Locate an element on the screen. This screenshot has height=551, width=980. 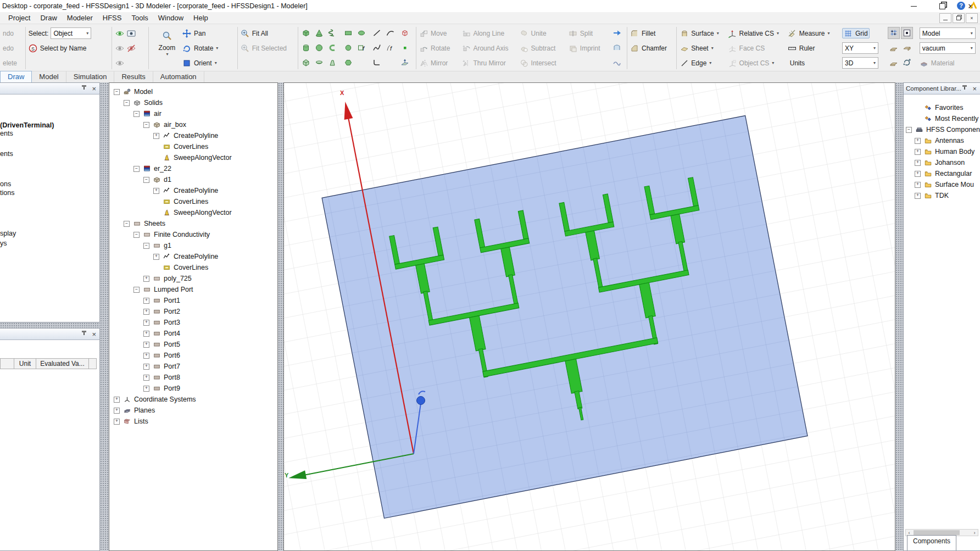
split-button: Split is located at coordinates (587, 34).